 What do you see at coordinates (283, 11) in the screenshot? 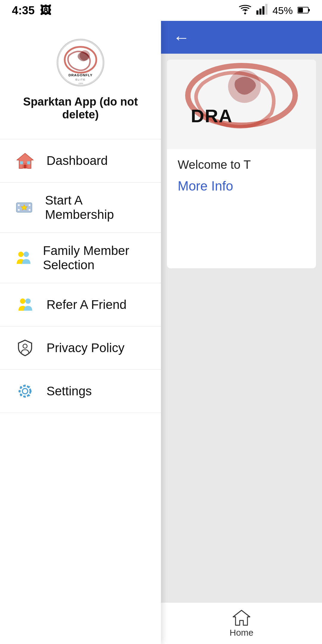
I see `battery-percent: 45%` at bounding box center [283, 11].